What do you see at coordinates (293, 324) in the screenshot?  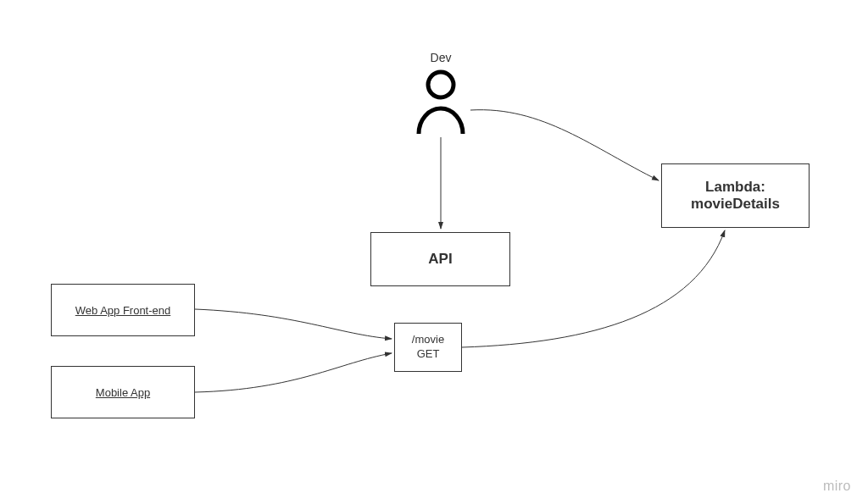 I see `arrow-webapp-to-endpoint` at bounding box center [293, 324].